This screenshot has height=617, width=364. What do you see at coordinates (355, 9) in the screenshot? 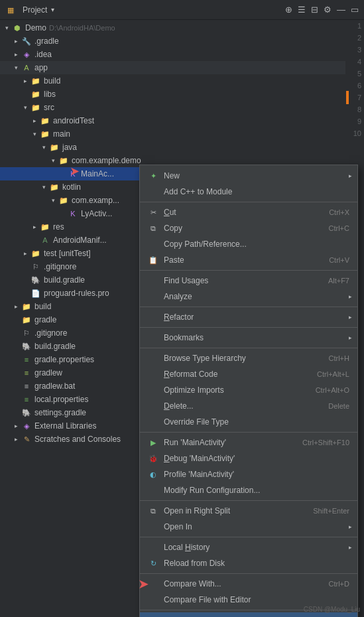
I see `restore-icon: ▭` at bounding box center [355, 9].